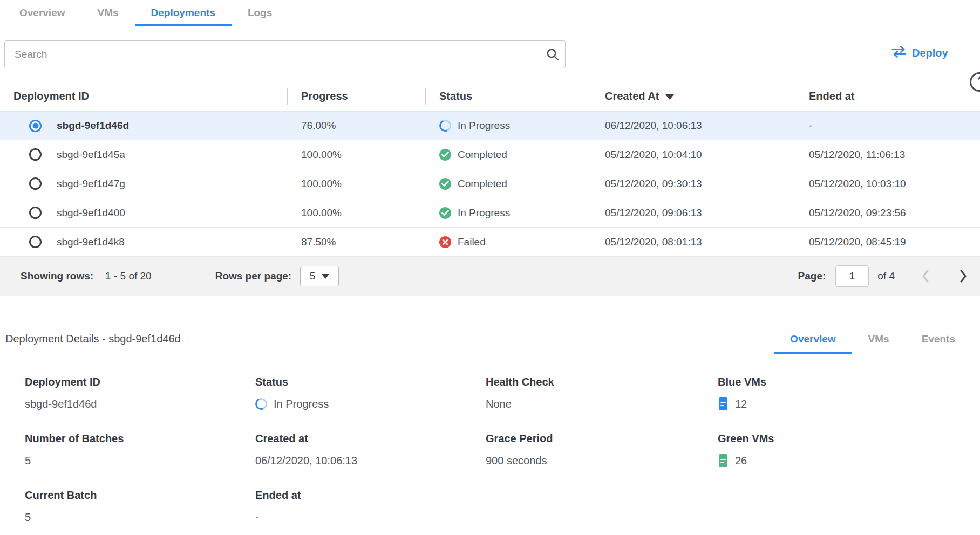 Image resolution: width=980 pixels, height=535 pixels. What do you see at coordinates (36, 126) in the screenshot?
I see `row-radio-selected` at bounding box center [36, 126].